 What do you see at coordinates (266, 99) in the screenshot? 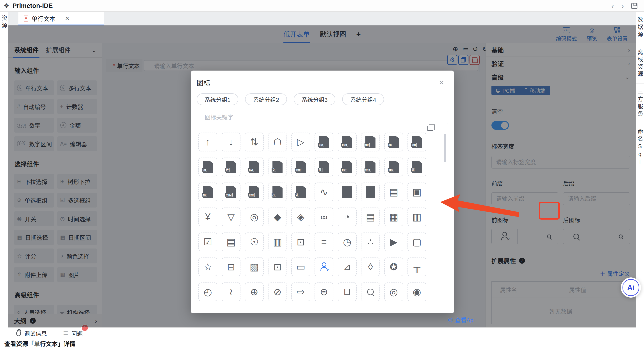
I see `icon-group-2: 系统分组2` at bounding box center [266, 99].